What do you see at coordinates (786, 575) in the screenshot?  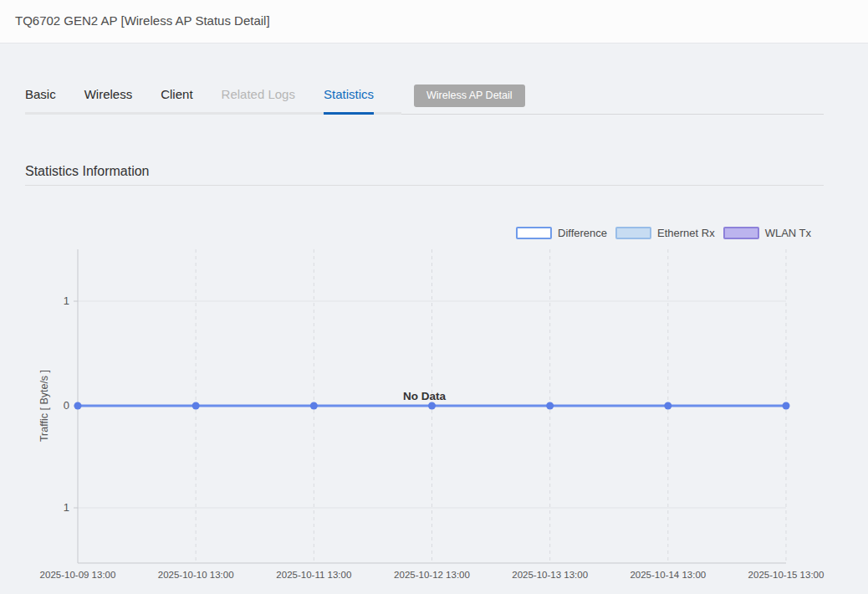 I see `x-tick-label: 2025-10-15 13:00` at bounding box center [786, 575].